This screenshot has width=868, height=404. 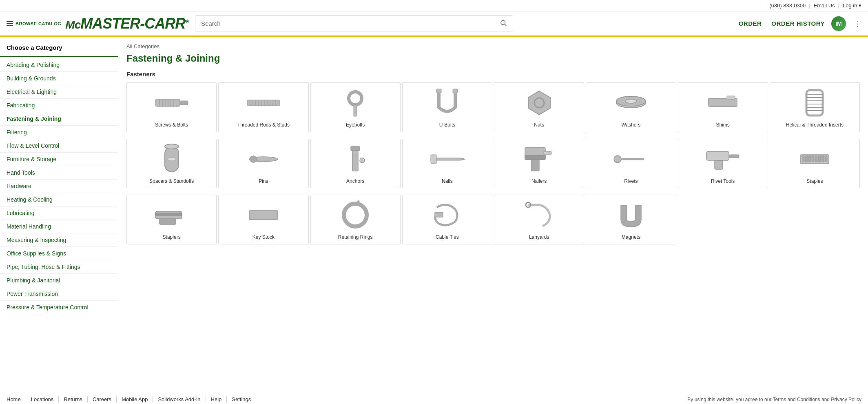 What do you see at coordinates (42, 399) in the screenshot?
I see `footer-link: Locations` at bounding box center [42, 399].